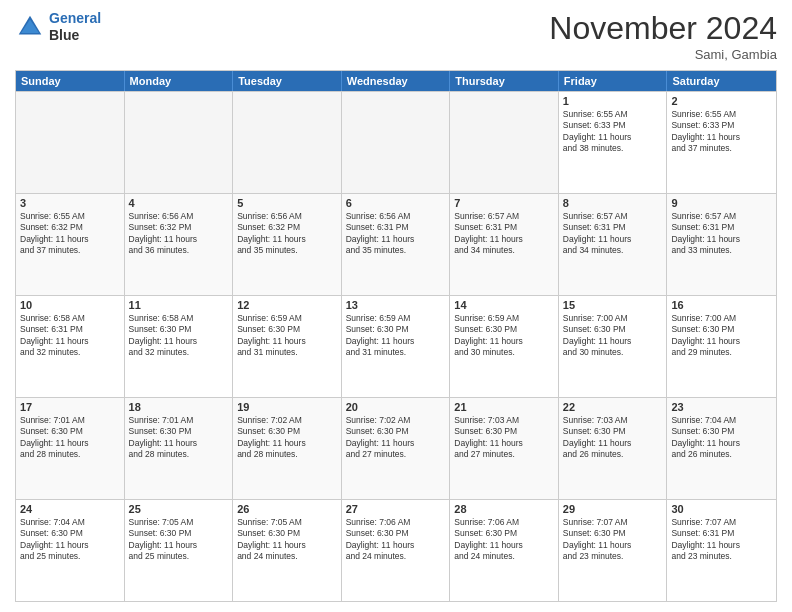  I want to click on day-number: 18, so click(179, 407).